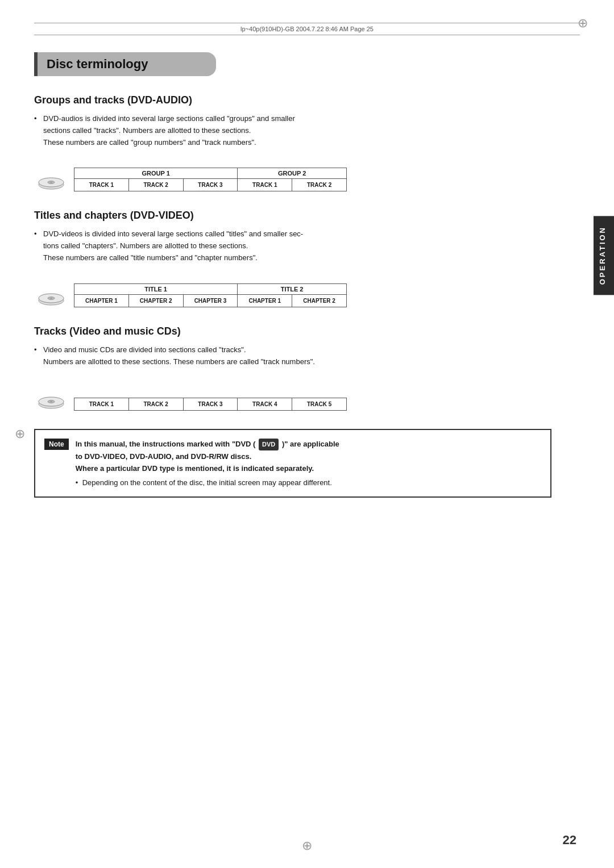 The width and height of the screenshot is (614, 868). What do you see at coordinates (51, 290) in the screenshot?
I see `disc-icon-video` at bounding box center [51, 290].